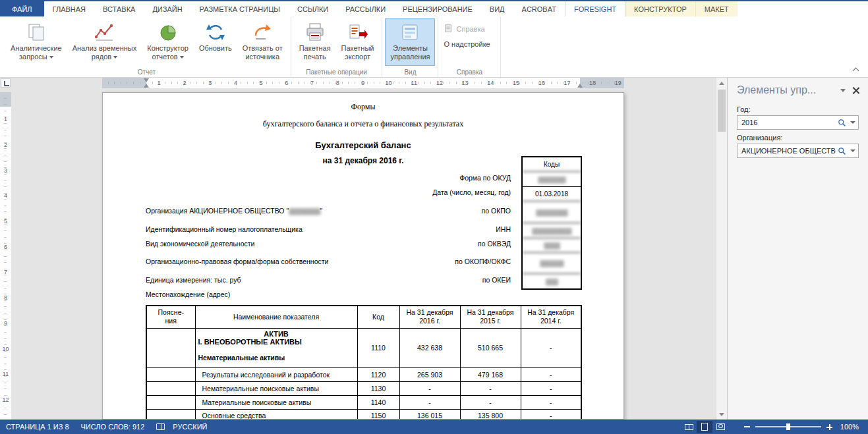 The image size is (868, 434). What do you see at coordinates (797, 249) in the screenshot?
I see `controls-task-pane: Элементы упр... Год: 2016 Организация: А…` at bounding box center [797, 249].